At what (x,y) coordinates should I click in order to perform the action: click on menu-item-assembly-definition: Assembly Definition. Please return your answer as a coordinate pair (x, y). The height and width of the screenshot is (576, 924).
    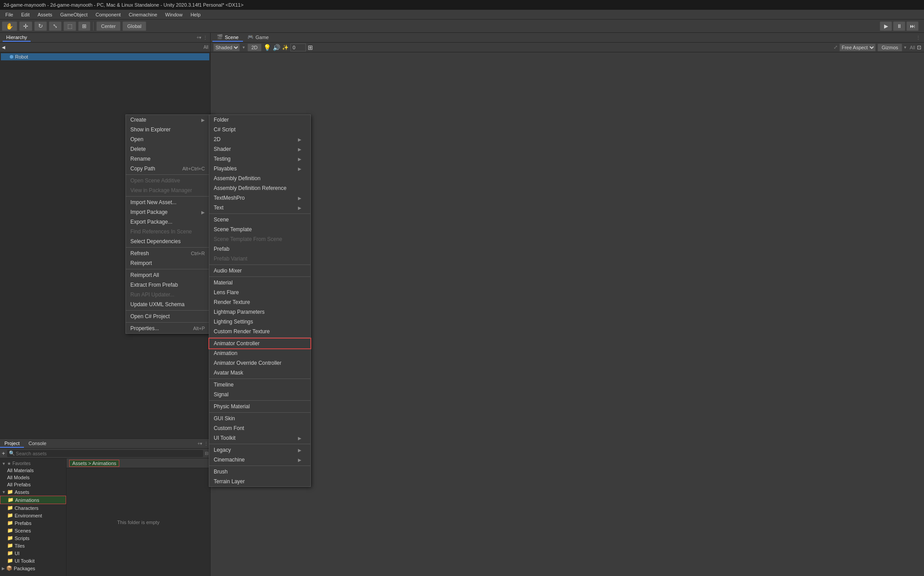
    Looking at the image, I should click on (260, 178).